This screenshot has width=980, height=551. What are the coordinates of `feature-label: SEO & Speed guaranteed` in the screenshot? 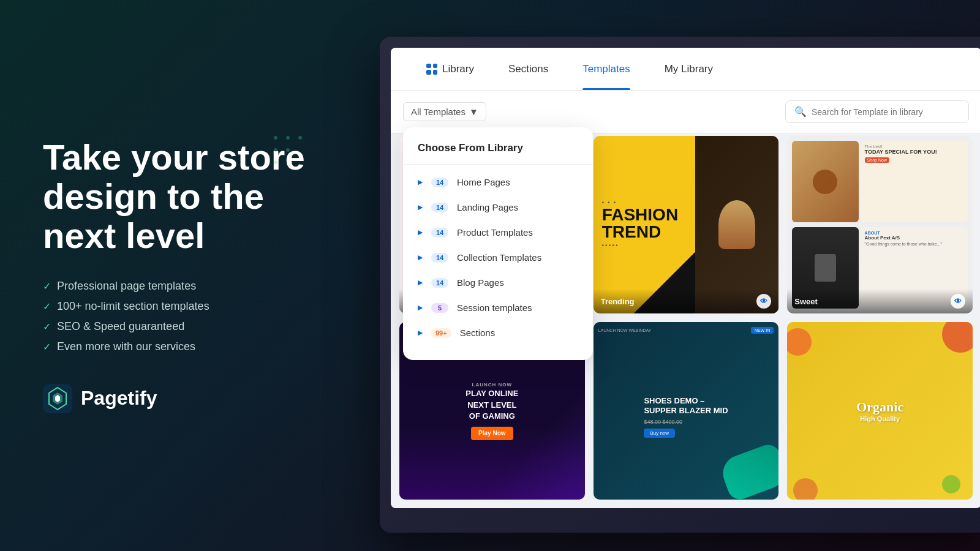 It's located at (121, 327).